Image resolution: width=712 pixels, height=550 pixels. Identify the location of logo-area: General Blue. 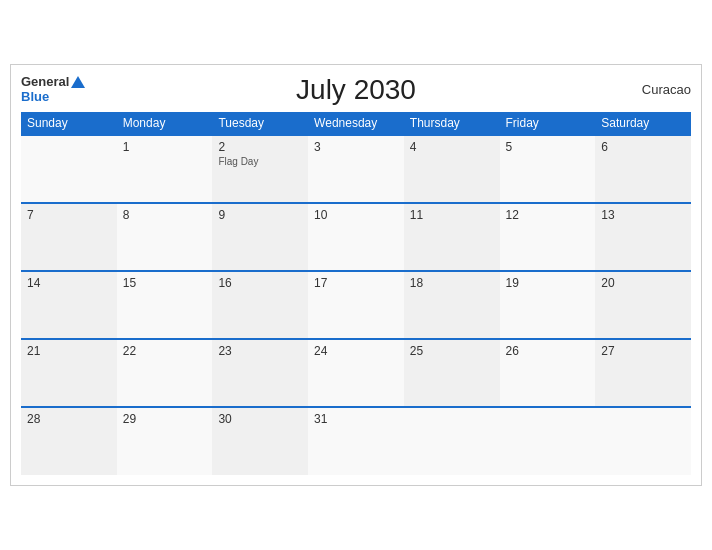
(53, 90).